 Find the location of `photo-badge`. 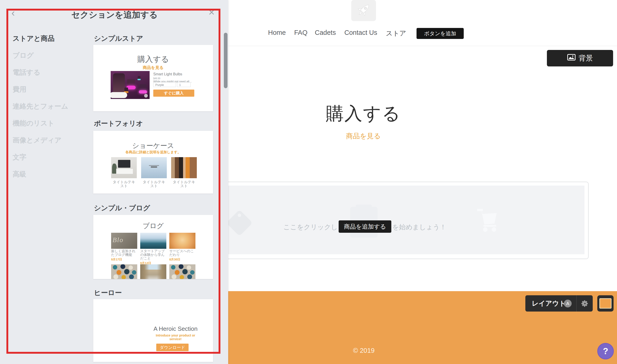

photo-badge is located at coordinates (146, 96).